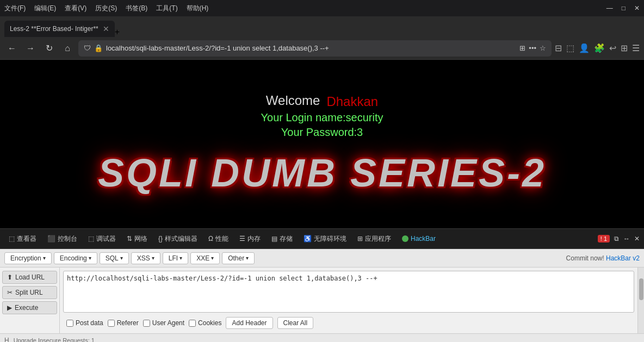 The width and height of the screenshot is (644, 342). What do you see at coordinates (181, 239) in the screenshot?
I see `style-editor-label: 样式编辑器` at bounding box center [181, 239].